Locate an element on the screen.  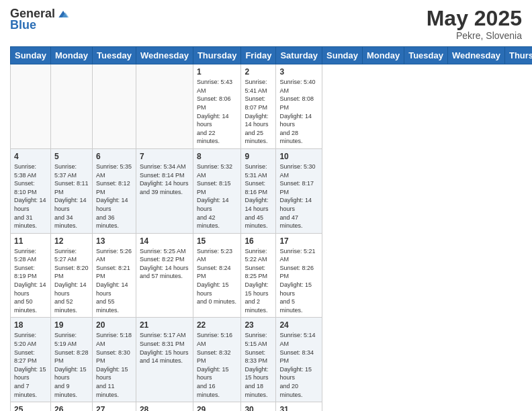
calendar-cell: 30Sunrise: 5:09 AM Sunset: 8:40 PM Dayli… is located at coordinates (259, 407).